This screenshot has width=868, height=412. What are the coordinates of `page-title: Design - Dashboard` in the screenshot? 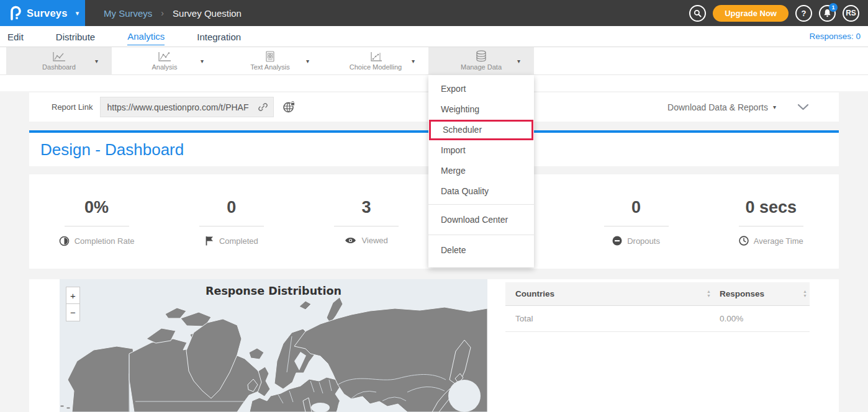 It's located at (112, 150).